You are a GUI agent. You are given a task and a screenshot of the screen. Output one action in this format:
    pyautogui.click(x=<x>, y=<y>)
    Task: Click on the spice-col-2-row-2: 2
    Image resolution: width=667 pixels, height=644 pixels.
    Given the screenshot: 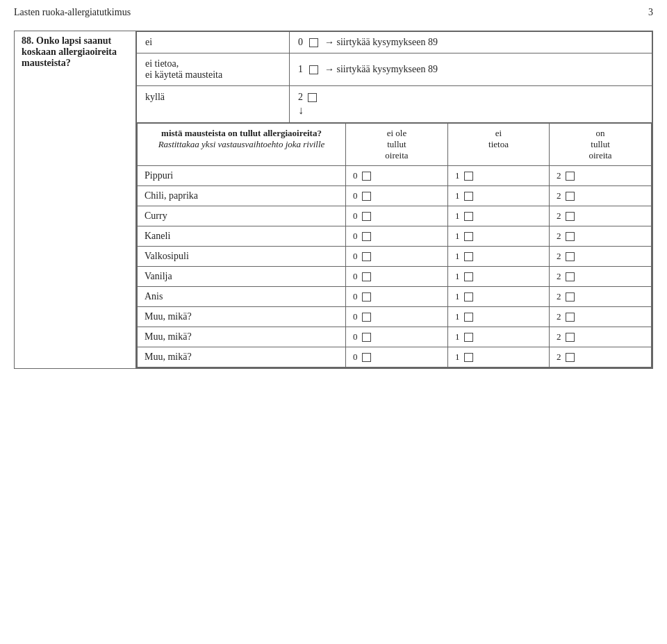 What is the action you would take?
    pyautogui.click(x=600, y=217)
    